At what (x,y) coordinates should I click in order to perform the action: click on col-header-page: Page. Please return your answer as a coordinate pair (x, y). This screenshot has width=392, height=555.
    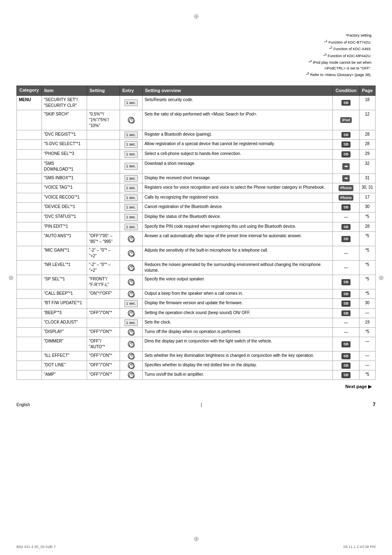
    Looking at the image, I should click on (367, 90).